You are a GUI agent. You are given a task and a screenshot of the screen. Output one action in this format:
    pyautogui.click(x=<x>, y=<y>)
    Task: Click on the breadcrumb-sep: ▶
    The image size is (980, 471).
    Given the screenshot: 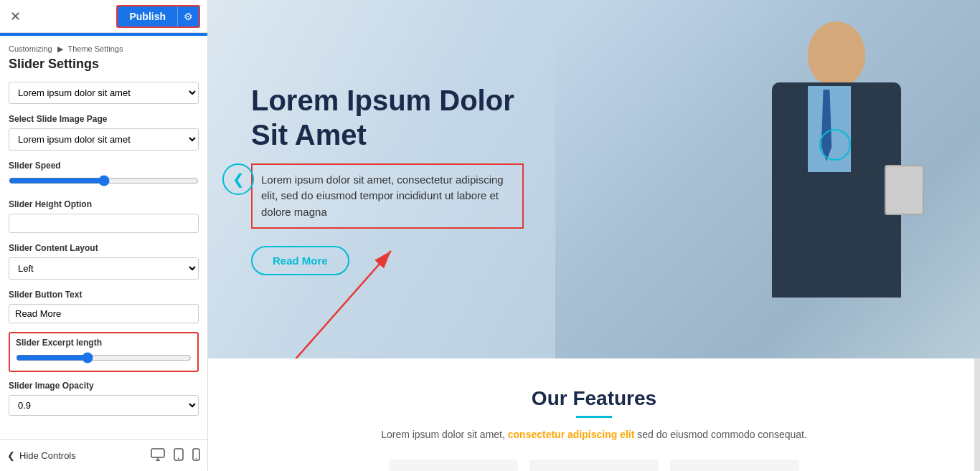 What is the action you would take?
    pyautogui.click(x=60, y=49)
    